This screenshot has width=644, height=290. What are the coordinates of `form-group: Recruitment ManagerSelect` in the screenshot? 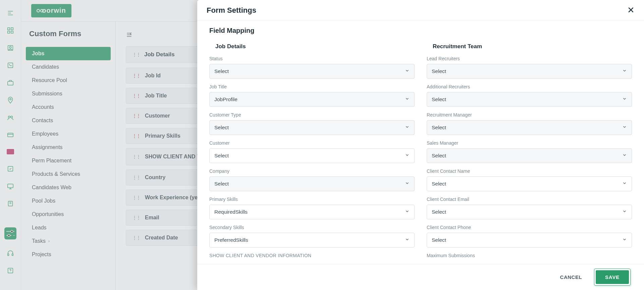 It's located at (529, 124).